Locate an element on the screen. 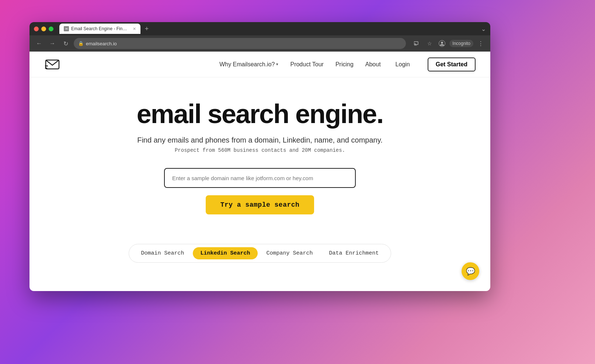 This screenshot has width=595, height=364. hero-subtitle: Find any emails and phones from a domain… is located at coordinates (260, 140).